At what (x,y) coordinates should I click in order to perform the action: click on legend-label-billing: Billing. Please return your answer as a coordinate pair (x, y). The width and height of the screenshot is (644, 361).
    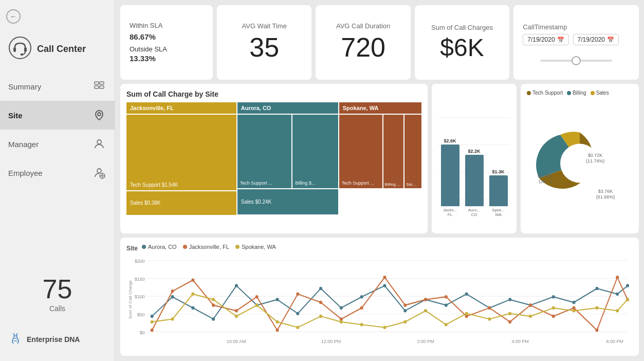
    Looking at the image, I should click on (580, 93).